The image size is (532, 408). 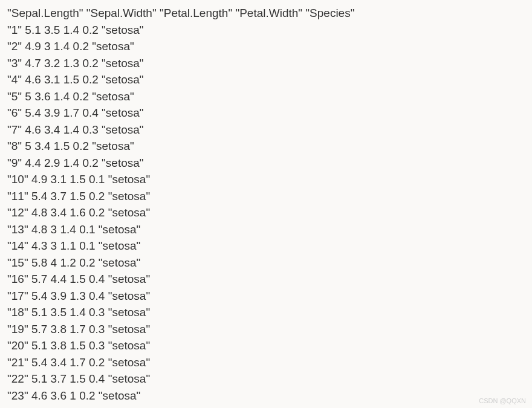 I want to click on data-row: "1" 5.1 3.5 1.4 0.2 "setosa", so click(x=266, y=30).